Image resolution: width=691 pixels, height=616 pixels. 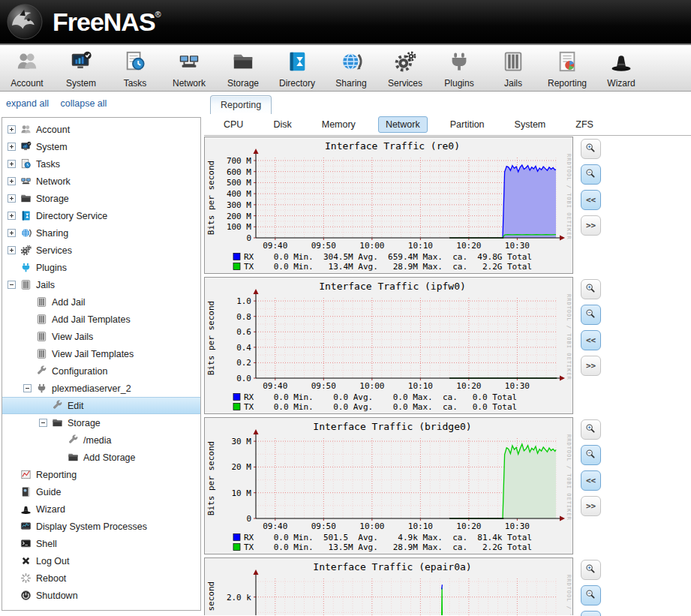 What do you see at coordinates (389, 345) in the screenshot?
I see `rrd-graph-ipfw0: 09:4009:5010:0010:1010:2010:300.00.20.40…` at bounding box center [389, 345].